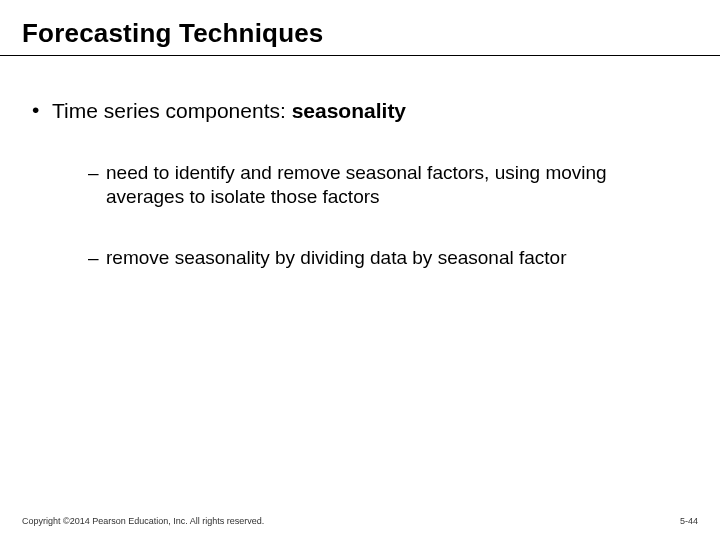 This screenshot has width=720, height=540. Describe the element at coordinates (360, 526) in the screenshot. I see `slide-footer: Copyright ©2014 Pearson Education, Inc. …` at that location.